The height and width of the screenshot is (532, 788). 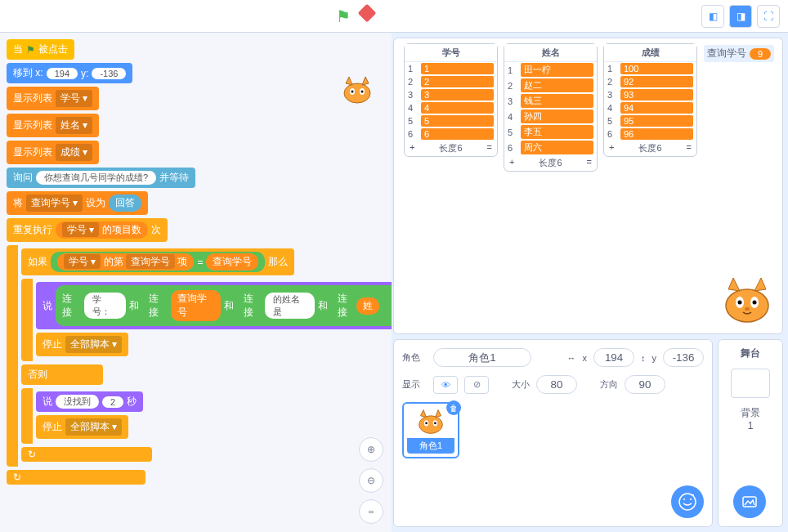 I want to click on size-input, so click(x=557, y=384).